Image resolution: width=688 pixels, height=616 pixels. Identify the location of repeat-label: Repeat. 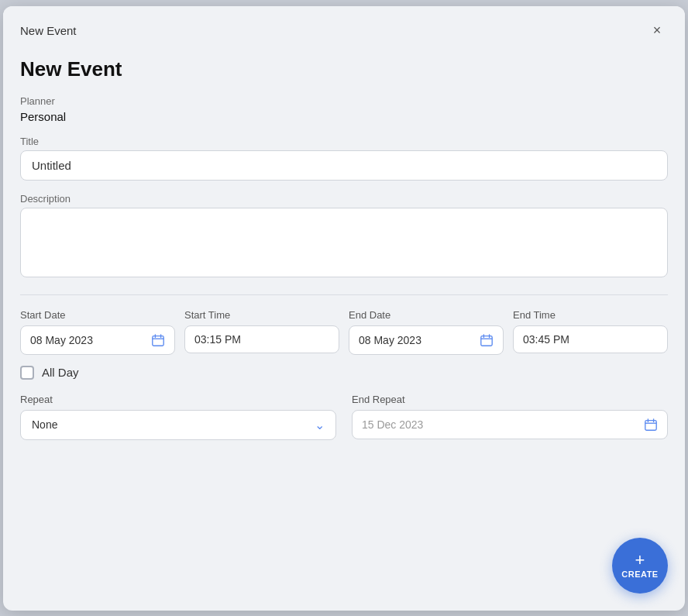
(178, 400).